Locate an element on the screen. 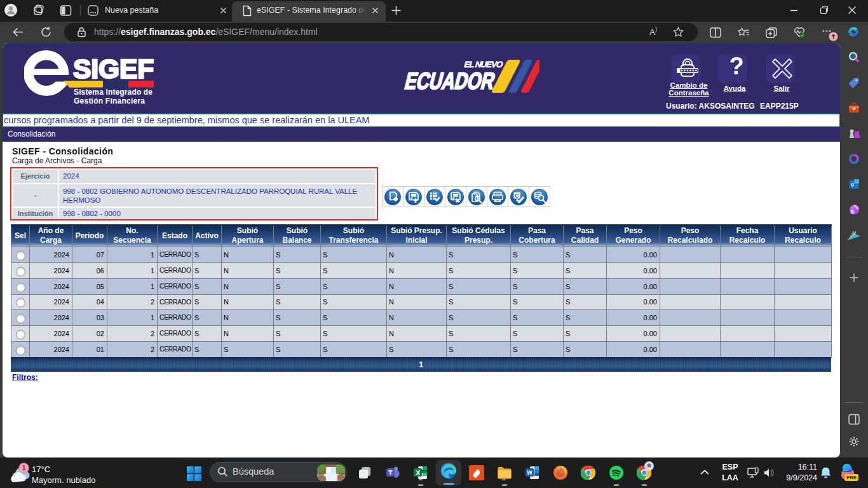 Image resolution: width=868 pixels, height=488 pixels. svg-text: 1 is located at coordinates (24, 468).